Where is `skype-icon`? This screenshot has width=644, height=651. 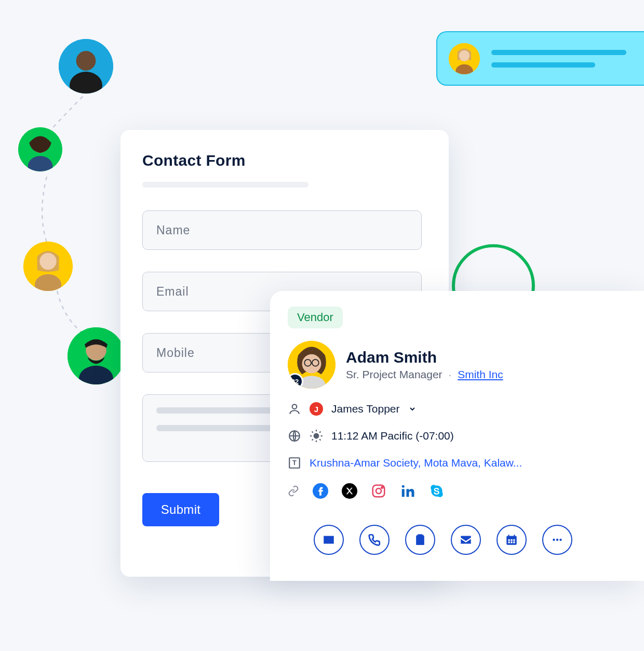 skype-icon is located at coordinates (437, 491).